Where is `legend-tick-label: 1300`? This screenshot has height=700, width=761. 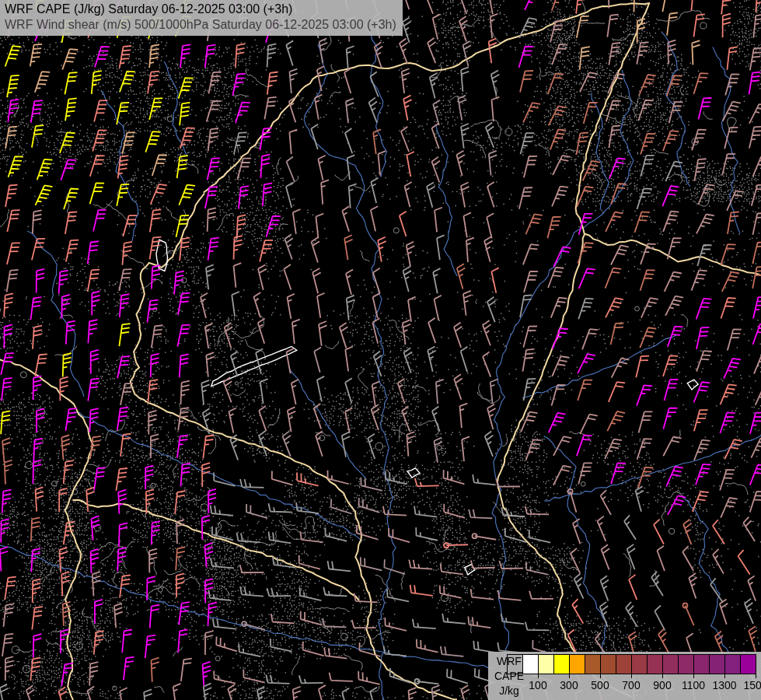 legend-tick-label: 1300 is located at coordinates (724, 685).